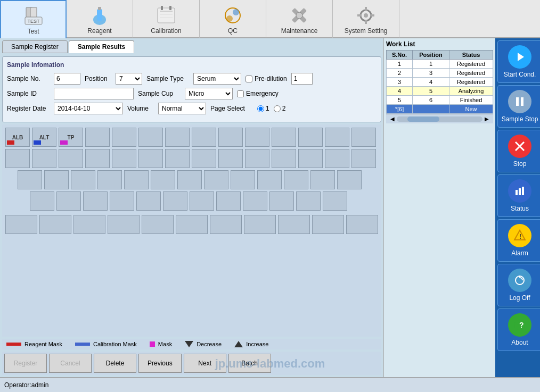  Describe the element at coordinates (97, 159) in the screenshot. I see `grid-cell-r2c4` at that location.